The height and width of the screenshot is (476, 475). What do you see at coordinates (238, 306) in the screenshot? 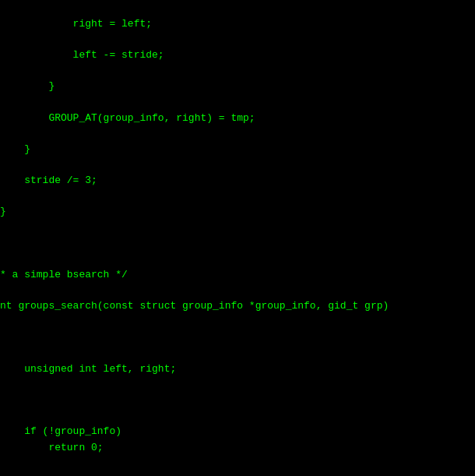
I see `code-line: nt groups_search(const struct group_info…` at bounding box center [238, 306].